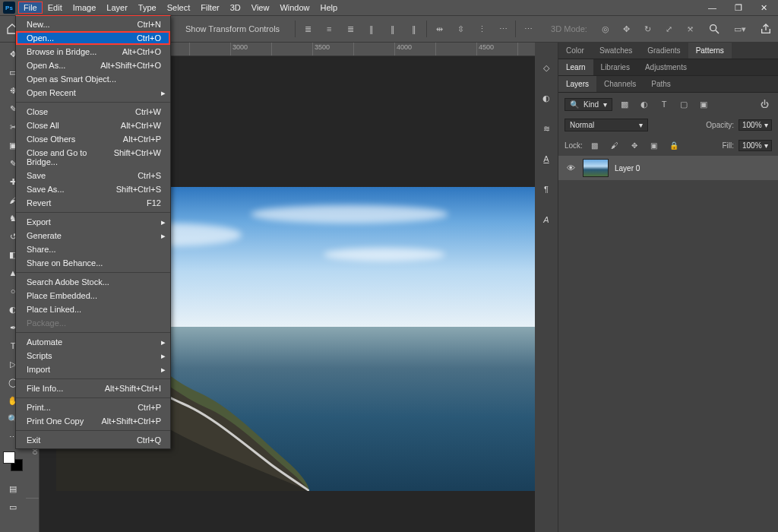 The height and width of the screenshot is (532, 778). Describe the element at coordinates (13, 489) in the screenshot. I see `quick-mask-icon: ▤` at that location.